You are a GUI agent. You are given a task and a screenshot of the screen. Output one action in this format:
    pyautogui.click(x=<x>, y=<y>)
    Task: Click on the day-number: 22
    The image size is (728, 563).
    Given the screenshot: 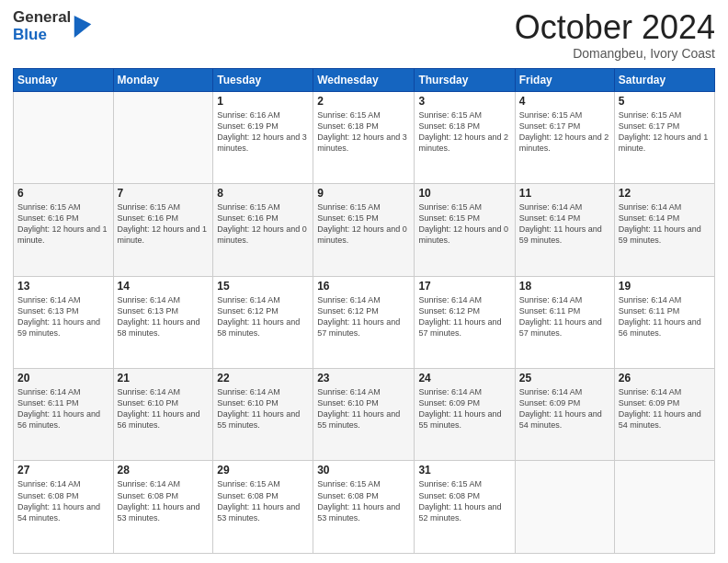 What is the action you would take?
    pyautogui.click(x=263, y=378)
    